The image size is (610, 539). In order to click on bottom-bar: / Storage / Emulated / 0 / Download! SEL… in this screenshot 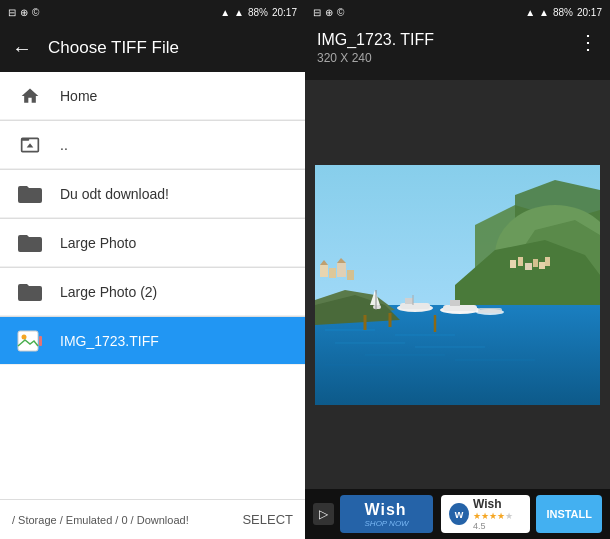, I will do `click(152, 519)`.